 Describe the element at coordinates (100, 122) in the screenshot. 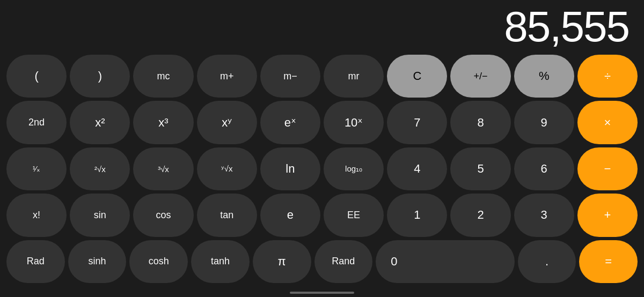

I see `x-squared-button: x²` at that location.